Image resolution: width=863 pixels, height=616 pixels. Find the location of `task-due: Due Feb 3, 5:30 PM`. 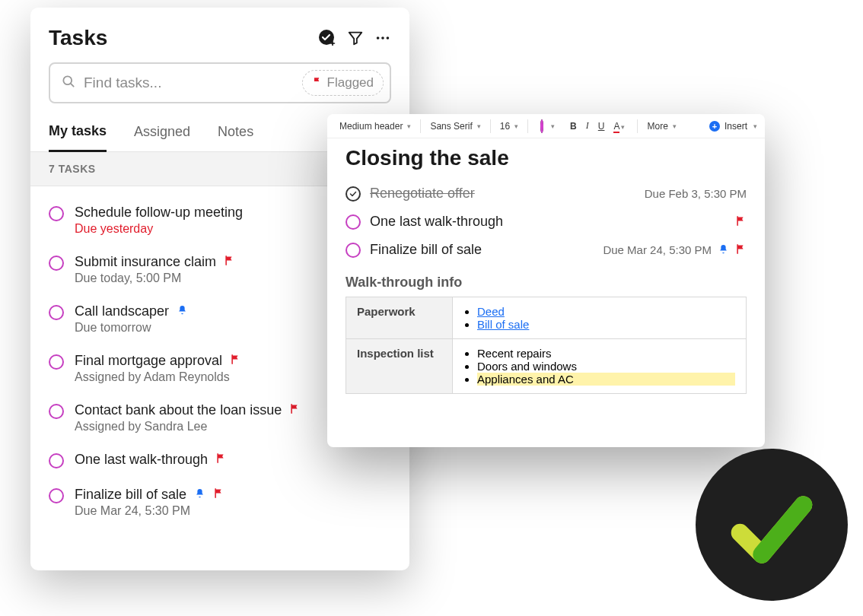

task-due: Due Feb 3, 5:30 PM is located at coordinates (696, 193).